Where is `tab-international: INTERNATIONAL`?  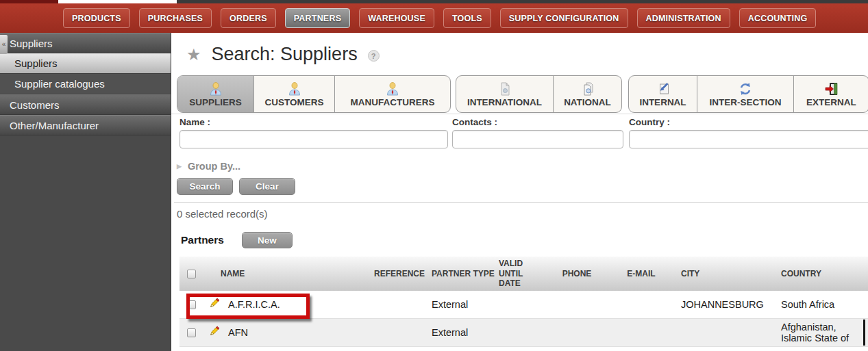
tab-international: INTERNATIONAL is located at coordinates (505, 94).